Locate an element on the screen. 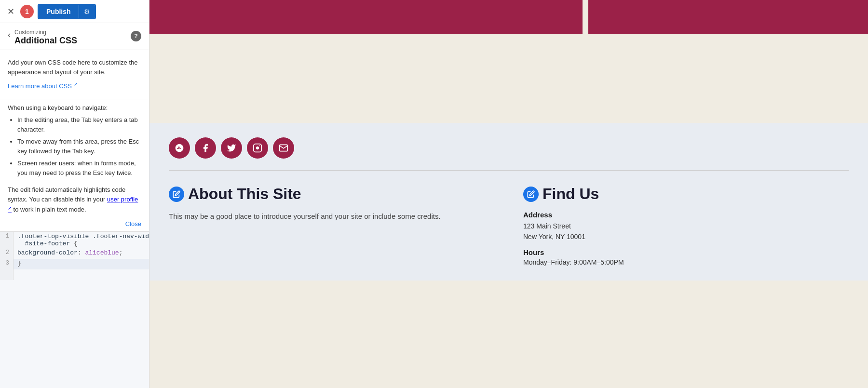 The image size is (868, 388). about-title: About This Site is located at coordinates (332, 194).